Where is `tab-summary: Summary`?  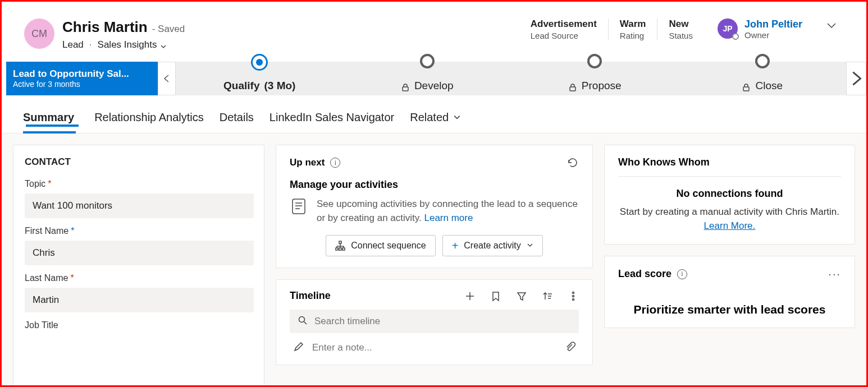
tab-summary: Summary is located at coordinates (51, 120).